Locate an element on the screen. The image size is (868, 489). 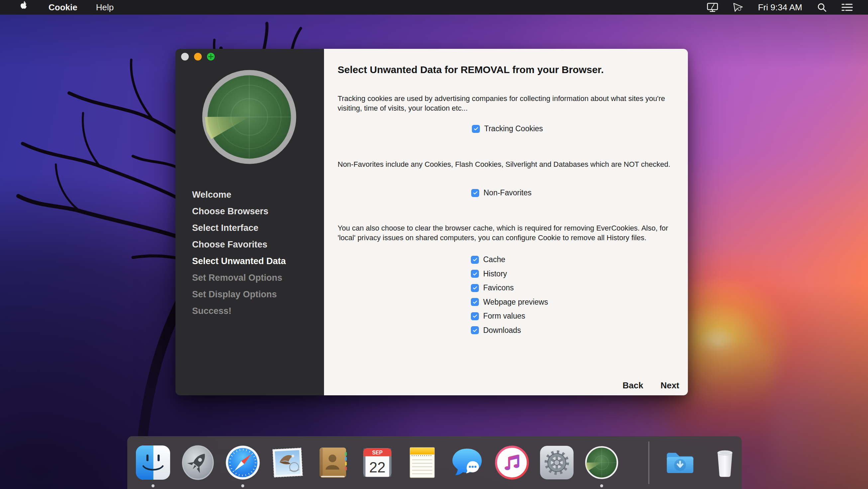
step-select-interface: Select Interface is located at coordinates (239, 228).